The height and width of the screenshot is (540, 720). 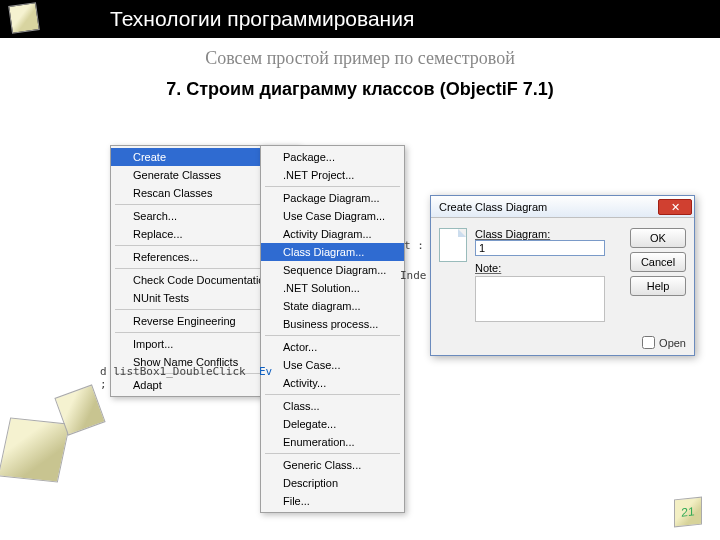 What do you see at coordinates (332, 175) in the screenshot?
I see `menu-item: .NET Project...` at bounding box center [332, 175].